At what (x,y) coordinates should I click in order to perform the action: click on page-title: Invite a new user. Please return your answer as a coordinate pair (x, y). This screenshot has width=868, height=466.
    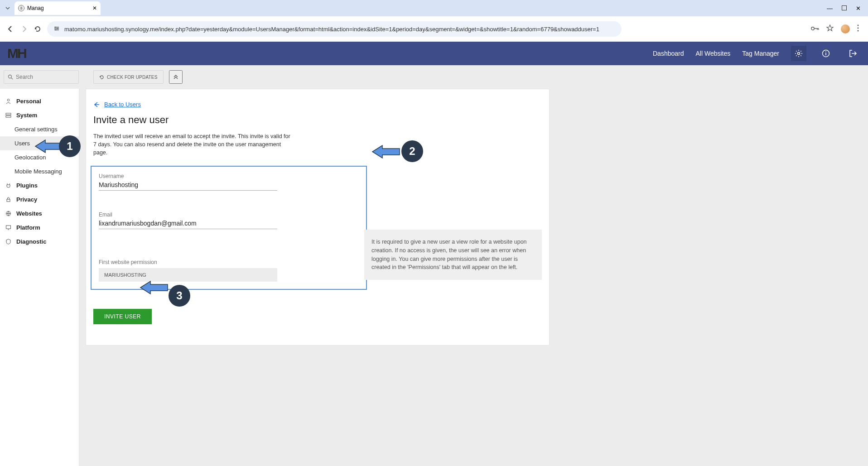
    Looking at the image, I should click on (318, 120).